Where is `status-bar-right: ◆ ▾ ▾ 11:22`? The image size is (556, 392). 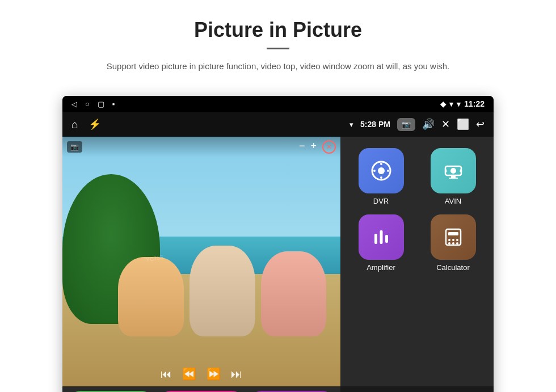
status-bar-right: ◆ ▾ ▾ 11:22 is located at coordinates (462, 104).